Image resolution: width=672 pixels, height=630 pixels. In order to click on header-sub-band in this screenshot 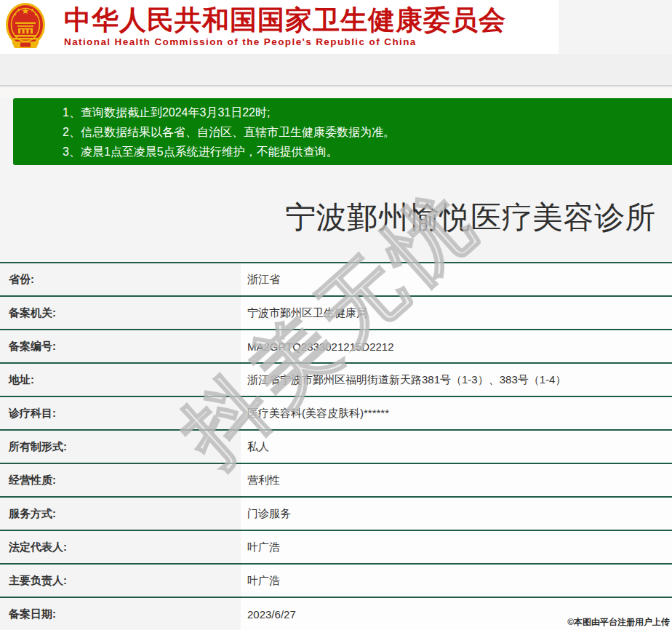, I will do `click(336, 92)`.